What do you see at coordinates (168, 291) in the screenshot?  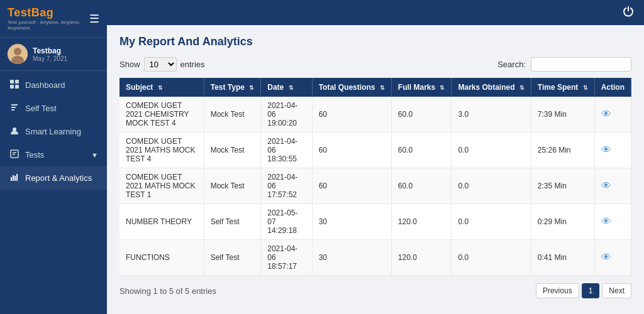 I see `showing-text: Showing 1 to 5 of 5 entries` at bounding box center [168, 291].